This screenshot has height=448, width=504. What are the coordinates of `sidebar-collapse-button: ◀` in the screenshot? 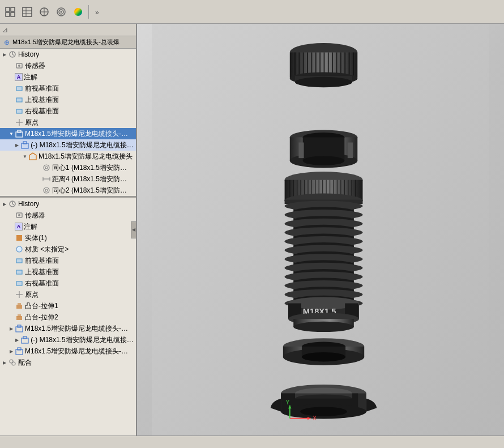 It's located at (134, 230).